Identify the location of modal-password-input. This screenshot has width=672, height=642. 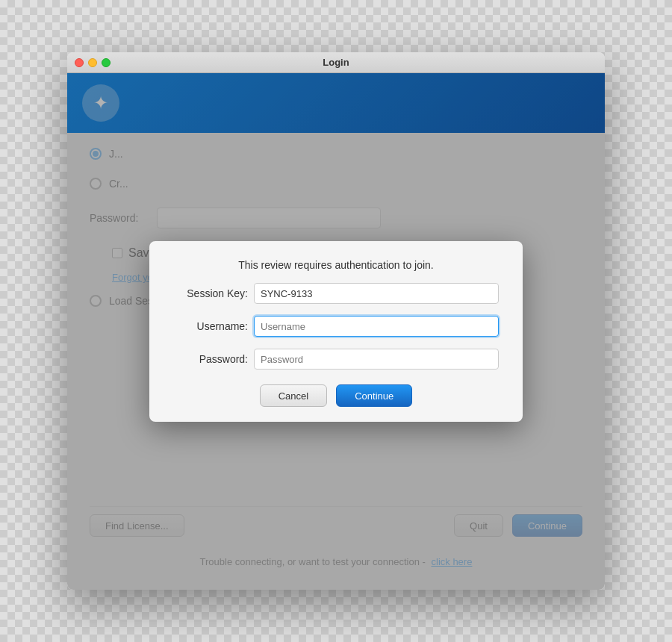
(376, 359).